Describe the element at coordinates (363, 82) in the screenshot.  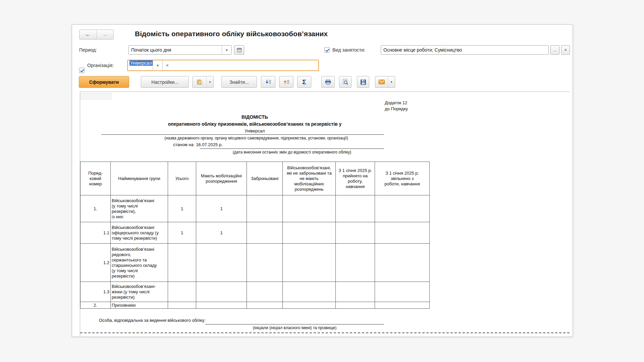
I see `save-button` at that location.